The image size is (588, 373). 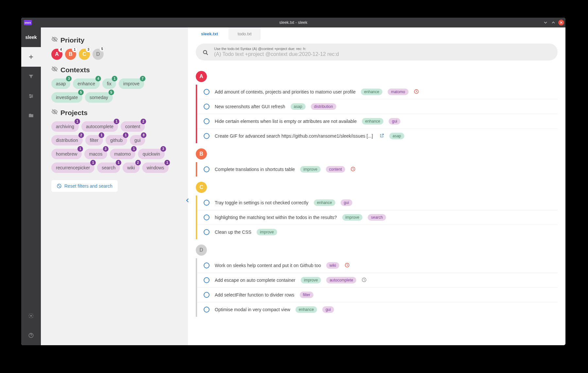 What do you see at coordinates (244, 34) in the screenshot?
I see `tab-todo-txt: todo.txt` at bounding box center [244, 34].